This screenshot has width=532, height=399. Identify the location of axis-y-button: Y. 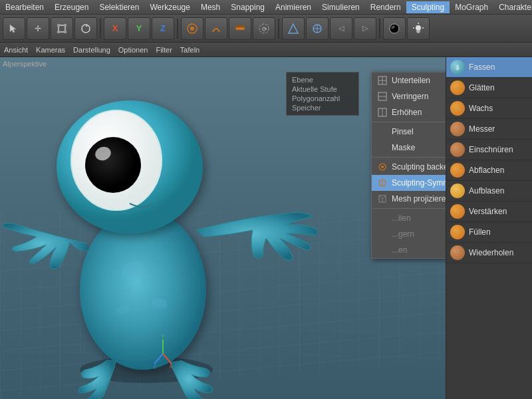
(139, 29).